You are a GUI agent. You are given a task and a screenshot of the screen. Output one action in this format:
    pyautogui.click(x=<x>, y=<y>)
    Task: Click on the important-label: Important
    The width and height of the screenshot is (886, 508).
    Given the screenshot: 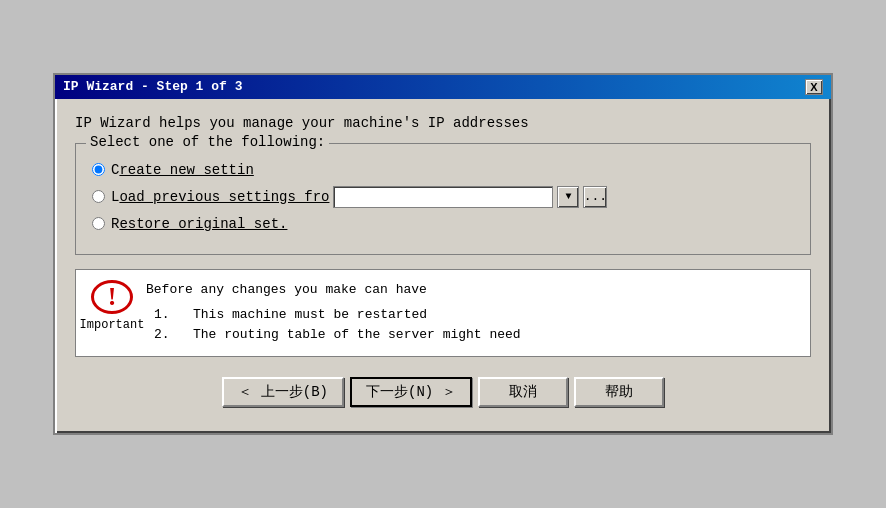 What is the action you would take?
    pyautogui.click(x=112, y=325)
    